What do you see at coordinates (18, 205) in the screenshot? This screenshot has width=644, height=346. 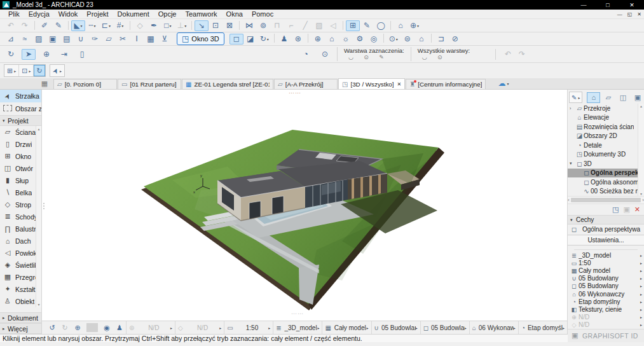 I see `tool-strop: ◇ Strop` at bounding box center [18, 205].